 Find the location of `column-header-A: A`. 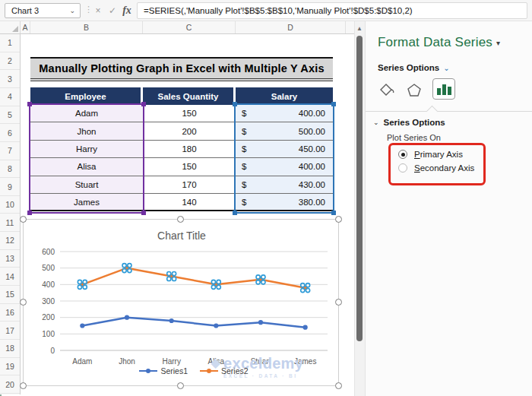

column-header-A: A is located at coordinates (26, 27).